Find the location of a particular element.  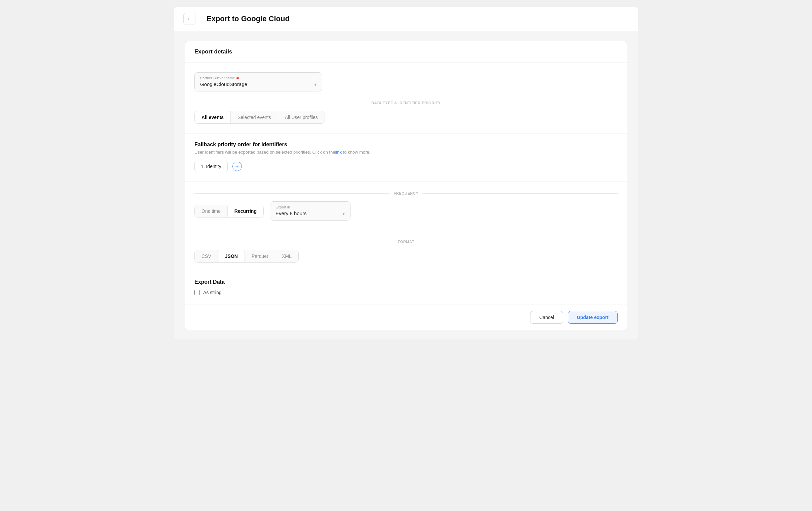

update-export-button: Update export is located at coordinates (593, 318).